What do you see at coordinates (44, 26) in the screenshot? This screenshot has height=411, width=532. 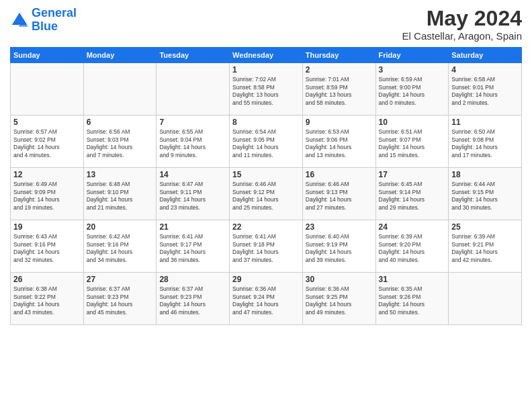 I see `logo-line2: Blue` at bounding box center [44, 26].